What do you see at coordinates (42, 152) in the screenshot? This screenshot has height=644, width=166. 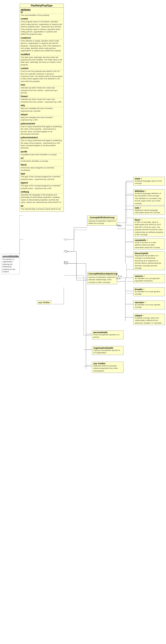 I see `attr-qcode: qcode` at bounding box center [42, 152].